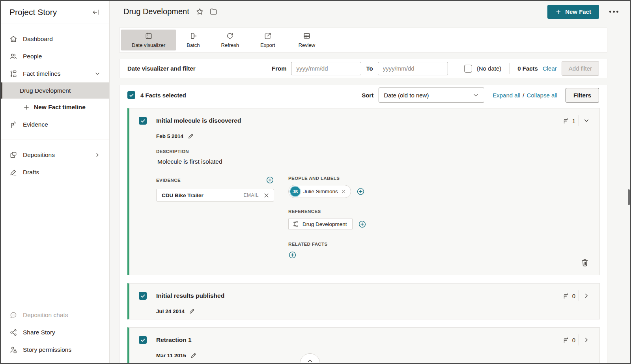 Image resolution: width=631 pixels, height=364 pixels. I want to click on remove-person-icon, so click(344, 192).